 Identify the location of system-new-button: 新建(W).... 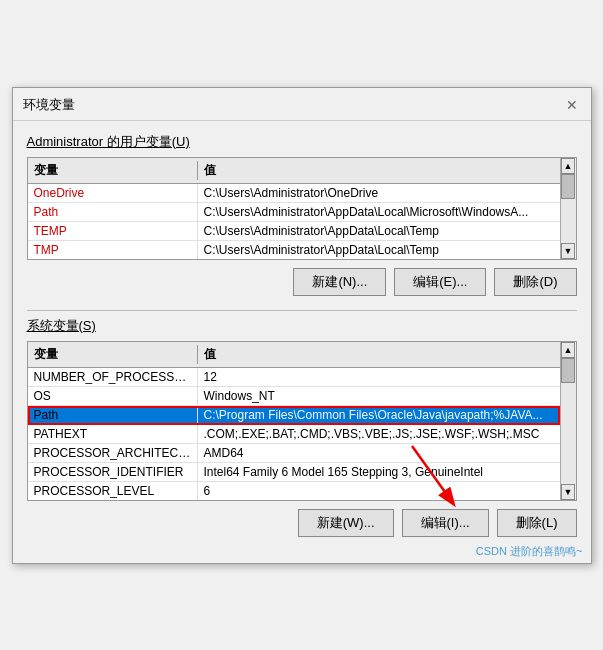
(346, 523).